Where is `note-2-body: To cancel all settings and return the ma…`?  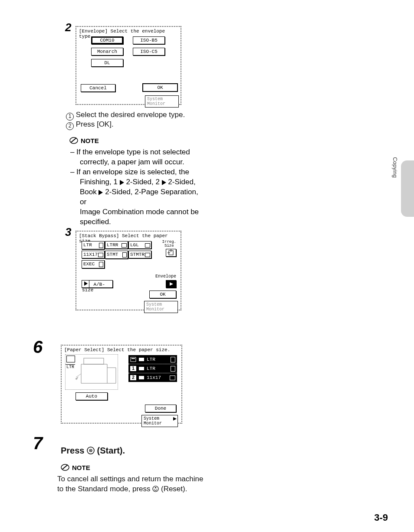
note-2-body: To cancel all settings and return the ma… is located at coordinates (130, 484).